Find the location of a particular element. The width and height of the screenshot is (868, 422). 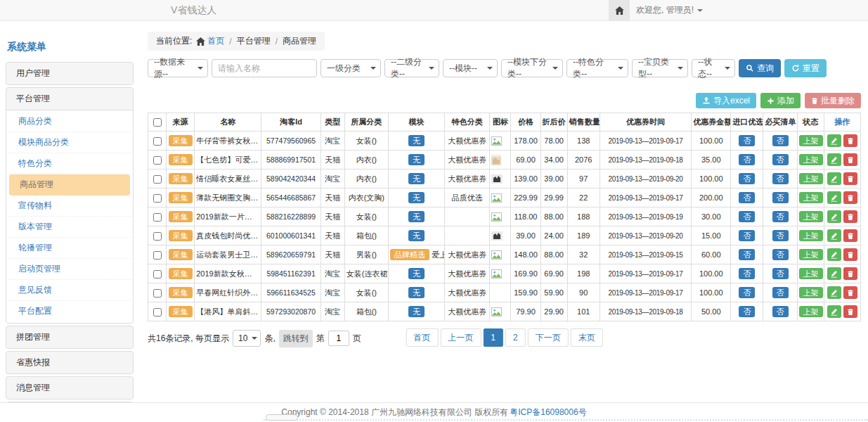

sidebar-subitem-8: 意见反馈 is located at coordinates (70, 290).